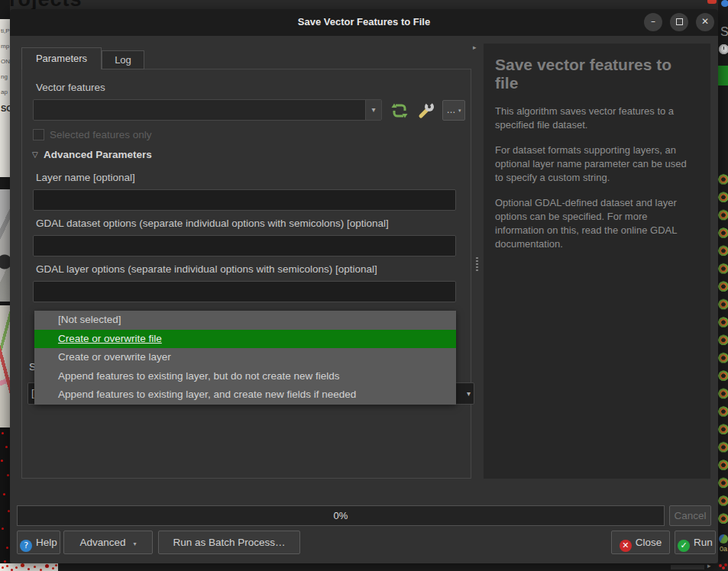 This screenshot has height=571, width=728. I want to click on vector-features-label: Vector features, so click(70, 87).